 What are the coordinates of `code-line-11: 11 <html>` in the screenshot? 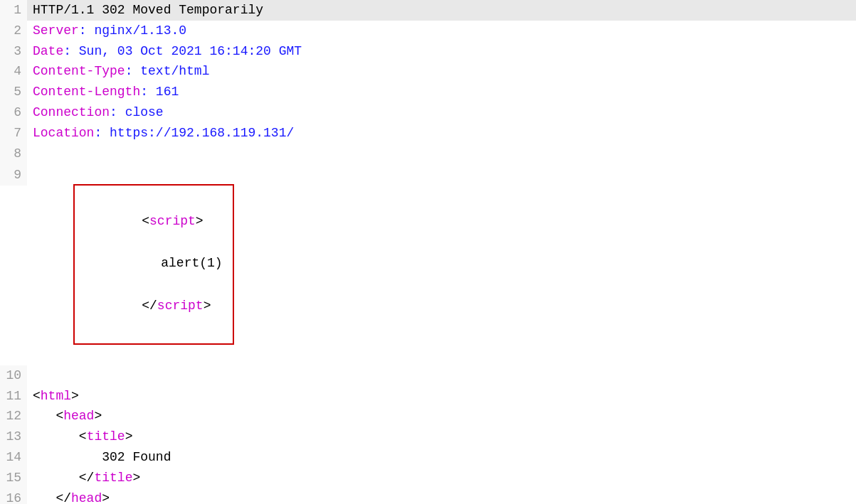 It's located at (428, 397).